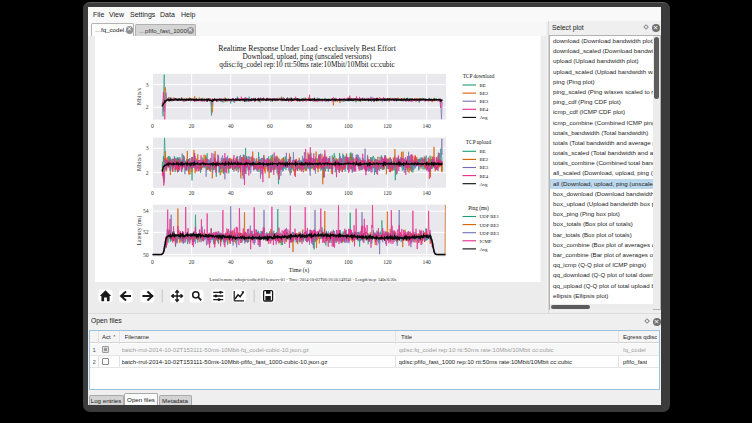  Describe the element at coordinates (307, 64) in the screenshot. I see `svg-text:qdisc:fq_codel rep:10 rtt:50ms: qdisc:fq_codel rep:10 rtt:50ms rate:10Mb…` at that location.